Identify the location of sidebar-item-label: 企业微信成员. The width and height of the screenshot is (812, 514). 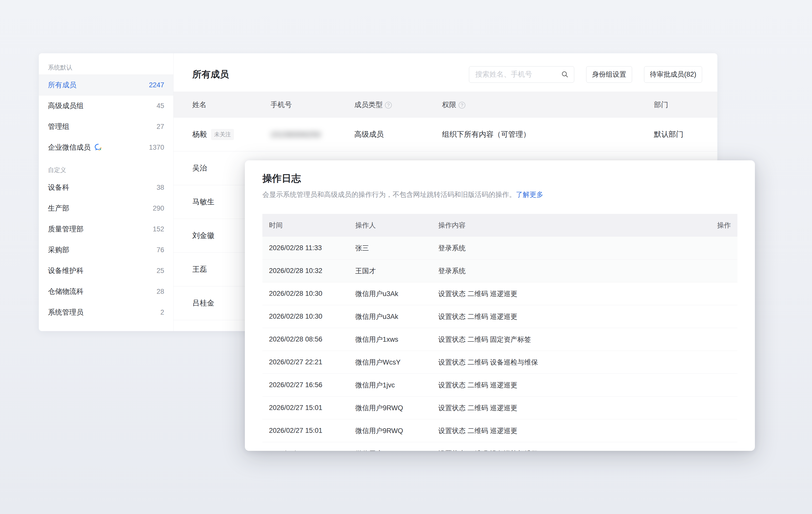
(69, 148).